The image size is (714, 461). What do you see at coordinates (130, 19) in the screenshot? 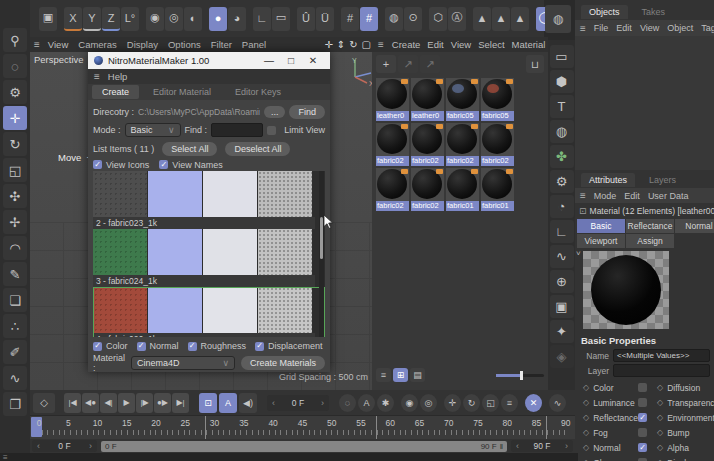
I see `toolbar-button: L°` at bounding box center [130, 19].